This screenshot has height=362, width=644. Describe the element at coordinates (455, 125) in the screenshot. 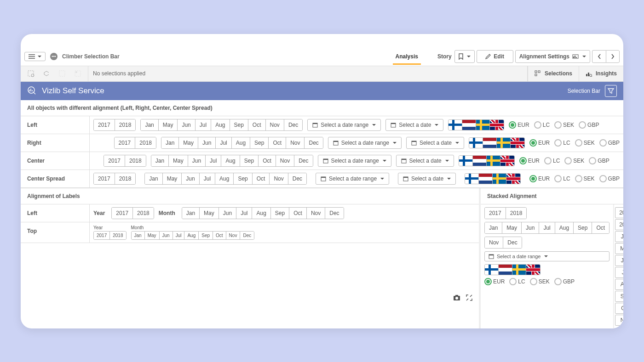

I see `flag-finland` at that location.